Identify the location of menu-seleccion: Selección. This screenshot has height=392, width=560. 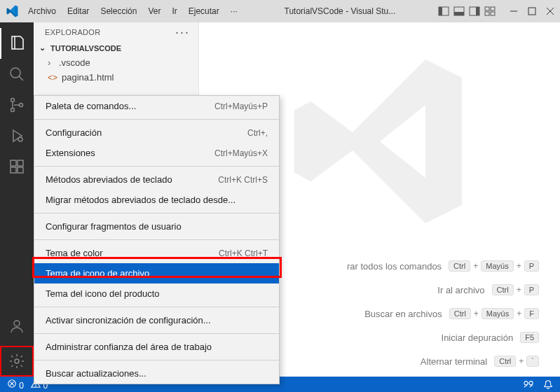
(118, 11).